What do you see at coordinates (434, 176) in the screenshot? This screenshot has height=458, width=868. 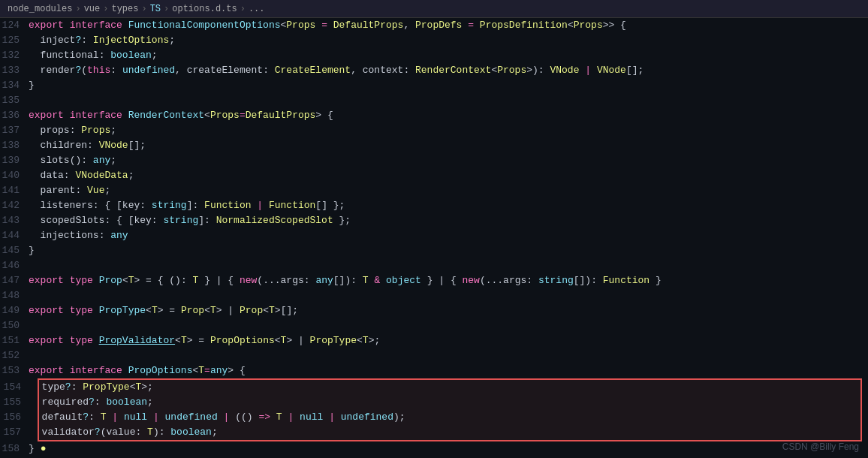 I see `code-line-140: 140 data: VNodeData;` at bounding box center [434, 176].